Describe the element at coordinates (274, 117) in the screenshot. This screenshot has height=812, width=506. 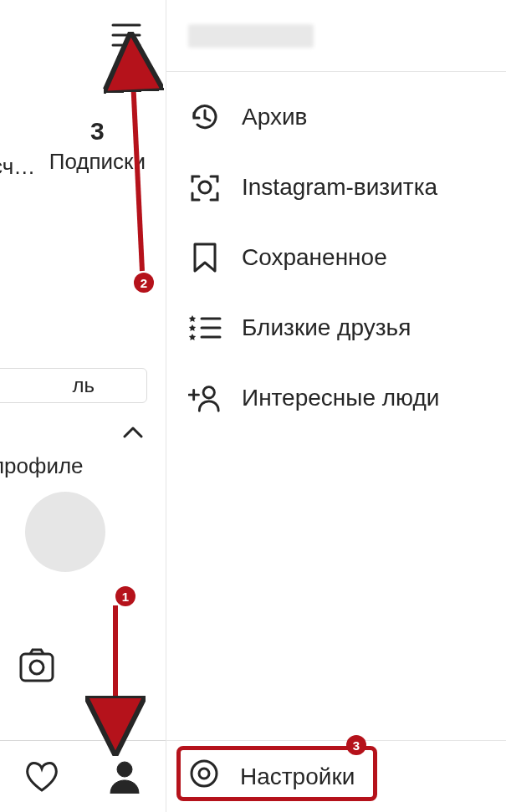
I see `menu-item-label: Архив` at that location.